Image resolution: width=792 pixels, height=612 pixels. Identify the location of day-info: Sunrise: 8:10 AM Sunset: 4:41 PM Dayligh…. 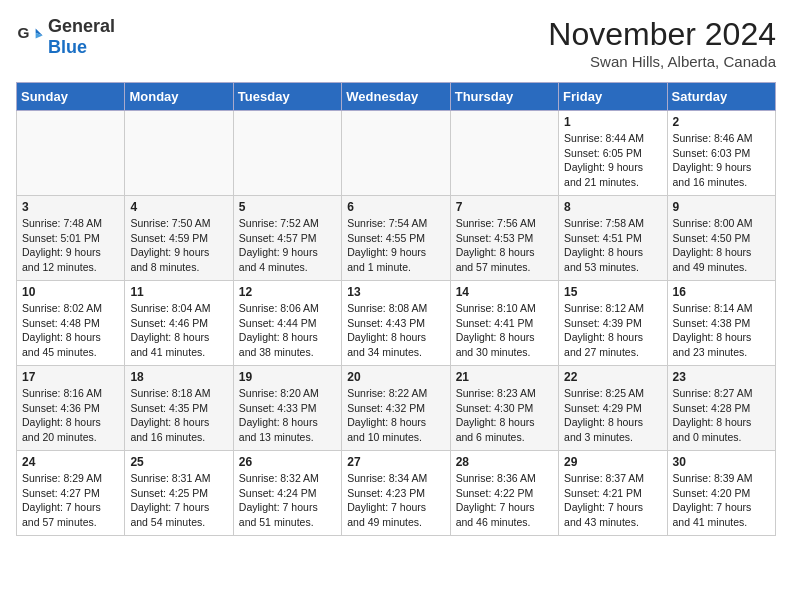
(504, 330).